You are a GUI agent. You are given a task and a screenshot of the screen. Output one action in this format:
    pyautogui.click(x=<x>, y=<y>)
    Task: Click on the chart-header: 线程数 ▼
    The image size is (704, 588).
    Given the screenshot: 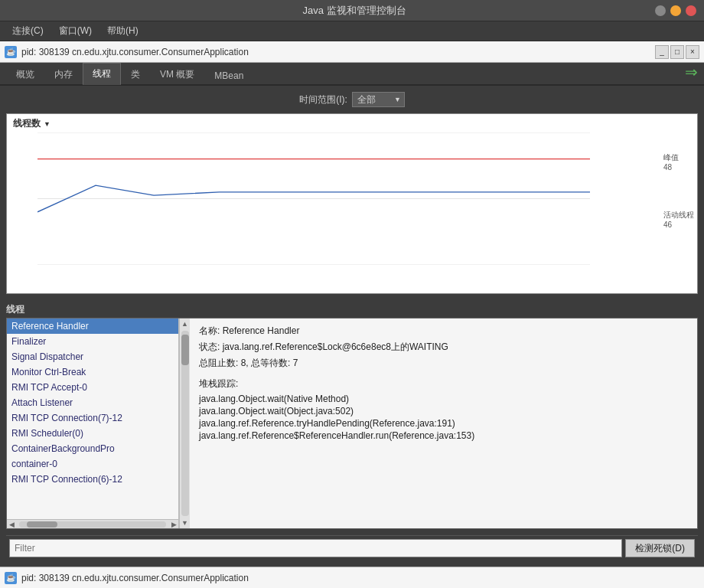 What is the action you would take?
    pyautogui.click(x=32, y=124)
    